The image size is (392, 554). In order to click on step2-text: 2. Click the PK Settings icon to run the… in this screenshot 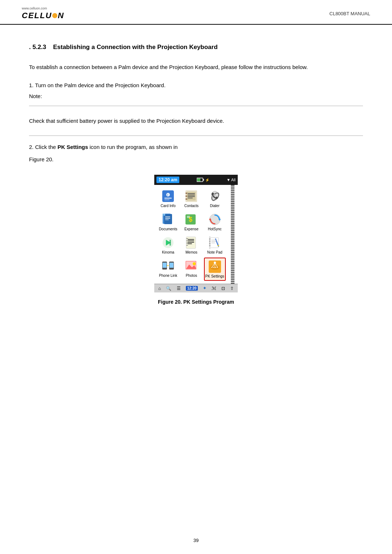, I will do `click(196, 147)`.